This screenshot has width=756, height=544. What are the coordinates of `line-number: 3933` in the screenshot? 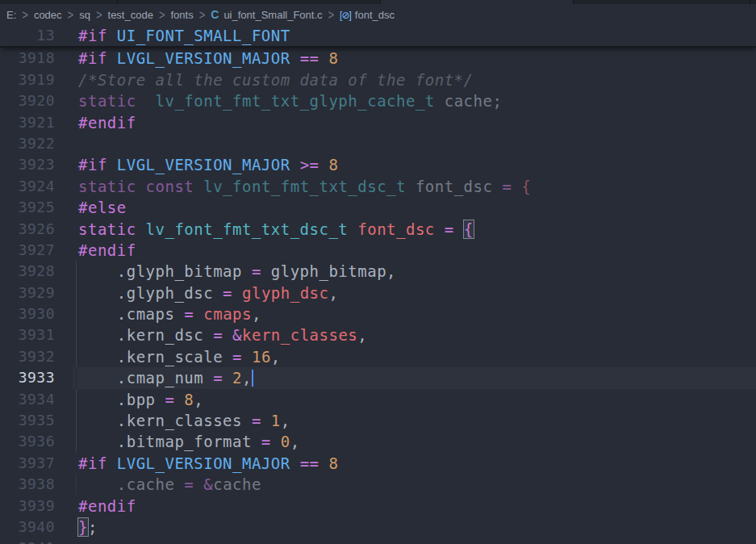 It's located at (36, 378).